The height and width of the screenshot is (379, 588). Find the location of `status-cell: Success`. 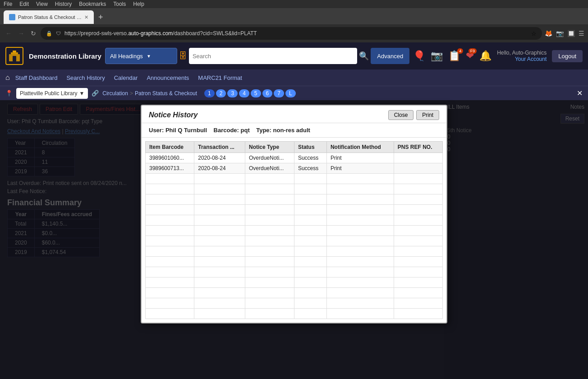

status-cell: Success is located at coordinates (310, 169).